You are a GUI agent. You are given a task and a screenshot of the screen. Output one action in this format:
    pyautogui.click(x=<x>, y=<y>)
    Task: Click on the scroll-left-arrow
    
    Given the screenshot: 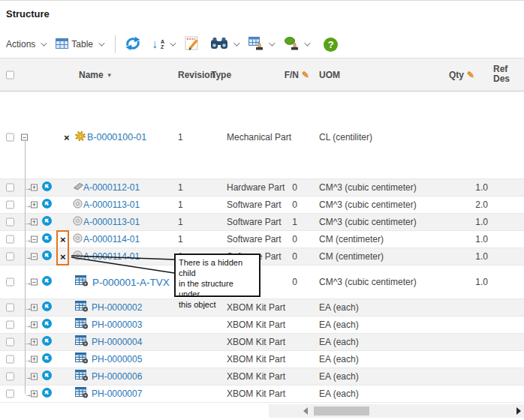 What is the action you would take?
    pyautogui.click(x=306, y=411)
    